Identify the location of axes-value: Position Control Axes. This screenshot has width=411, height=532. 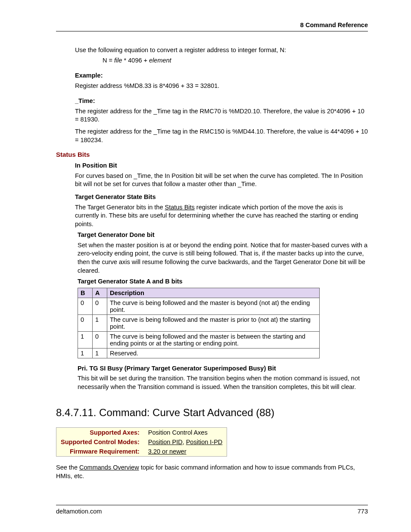
(185, 432).